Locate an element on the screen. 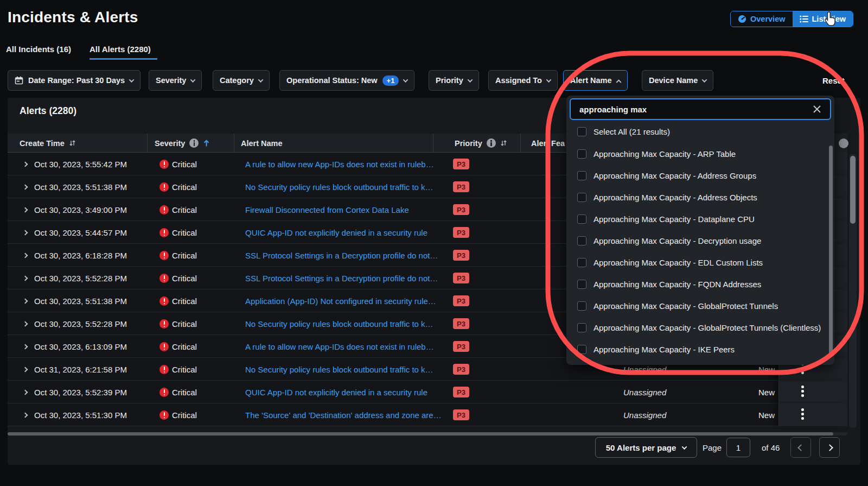 This screenshot has height=486, width=868. reset-filters-button: Reset is located at coordinates (833, 80).